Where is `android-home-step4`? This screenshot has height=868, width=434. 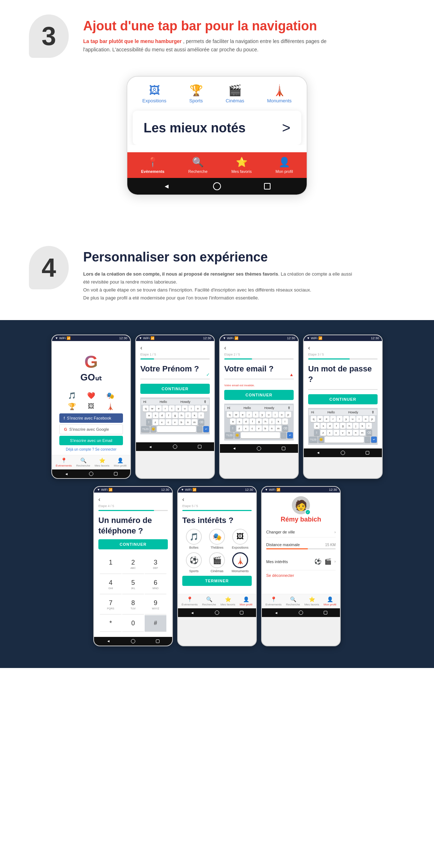
android-home-step4 is located at coordinates (133, 641).